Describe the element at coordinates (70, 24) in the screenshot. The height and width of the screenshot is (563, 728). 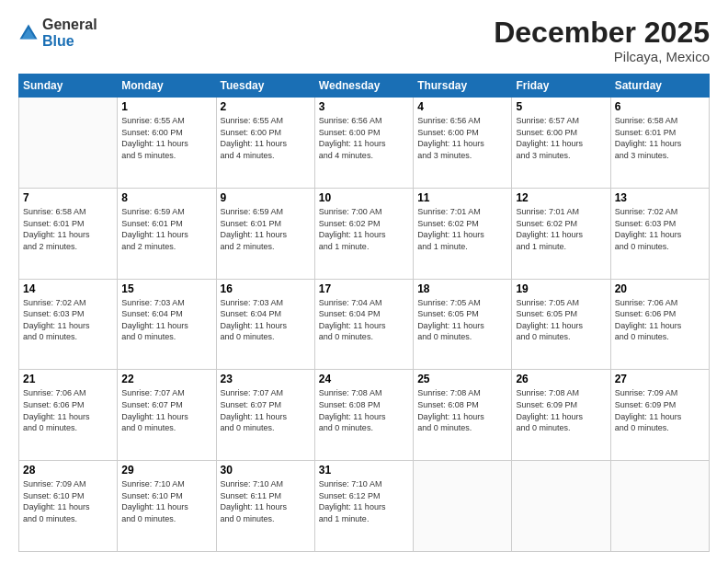
I see `logo-general-text: General` at that location.